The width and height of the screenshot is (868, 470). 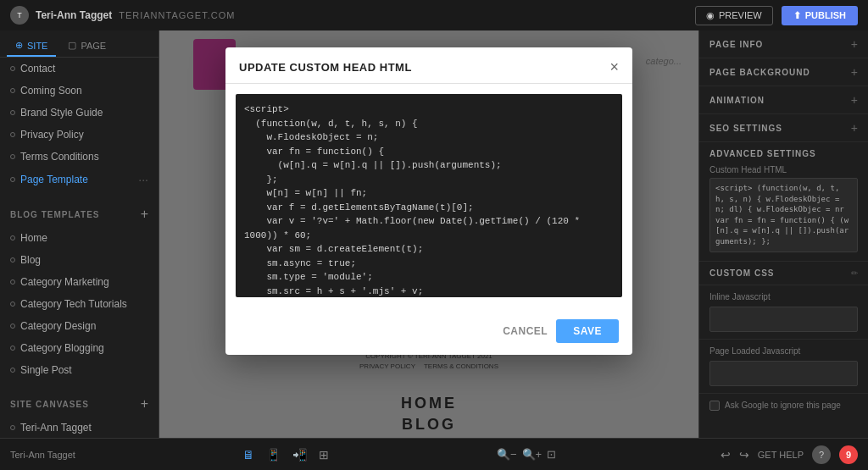 I want to click on sidebar-item-privacy: Privacy Policy, so click(x=80, y=135).